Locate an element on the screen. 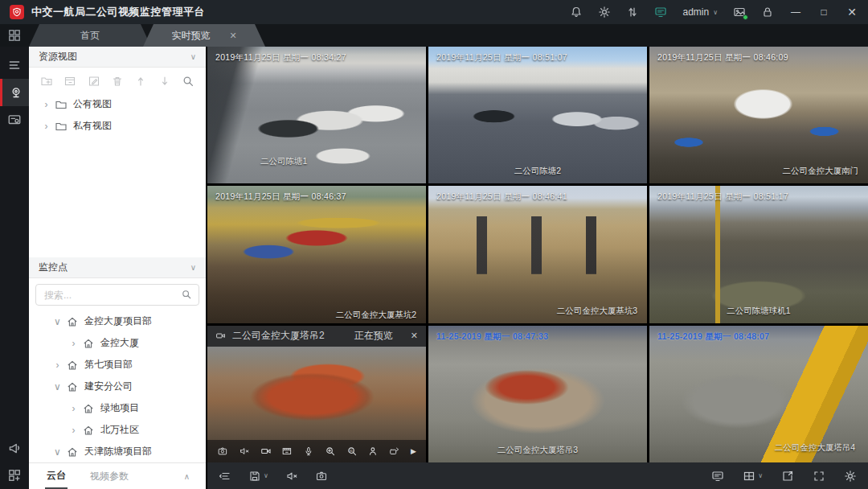 Image resolution: width=868 pixels, height=489 pixels. bell-icon is located at coordinates (576, 12).